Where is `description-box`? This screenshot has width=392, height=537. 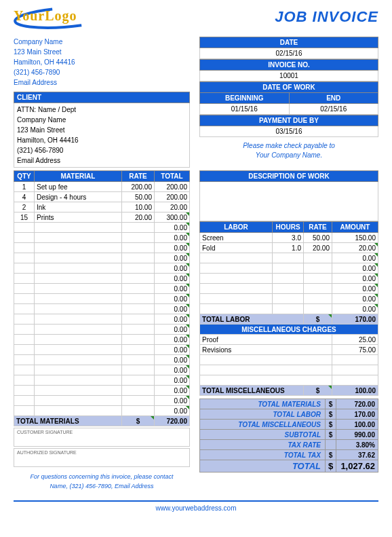
description-box is located at coordinates (289, 202).